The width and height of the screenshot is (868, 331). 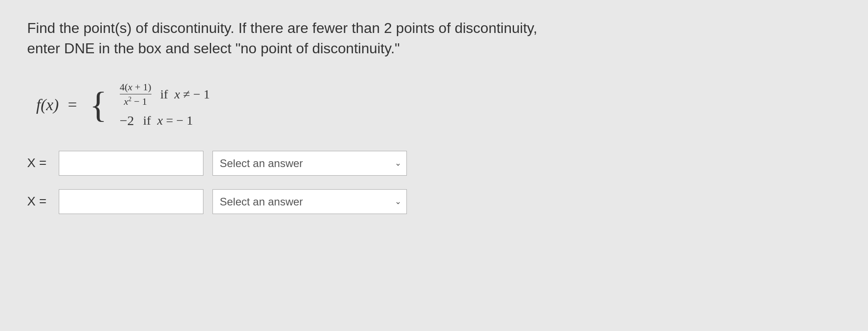 What do you see at coordinates (165, 105) in the screenshot?
I see `piecewise-definition: 4(x + 1) x2 − 1 if x ≠ − 1 −2 if x = − 1` at bounding box center [165, 105].